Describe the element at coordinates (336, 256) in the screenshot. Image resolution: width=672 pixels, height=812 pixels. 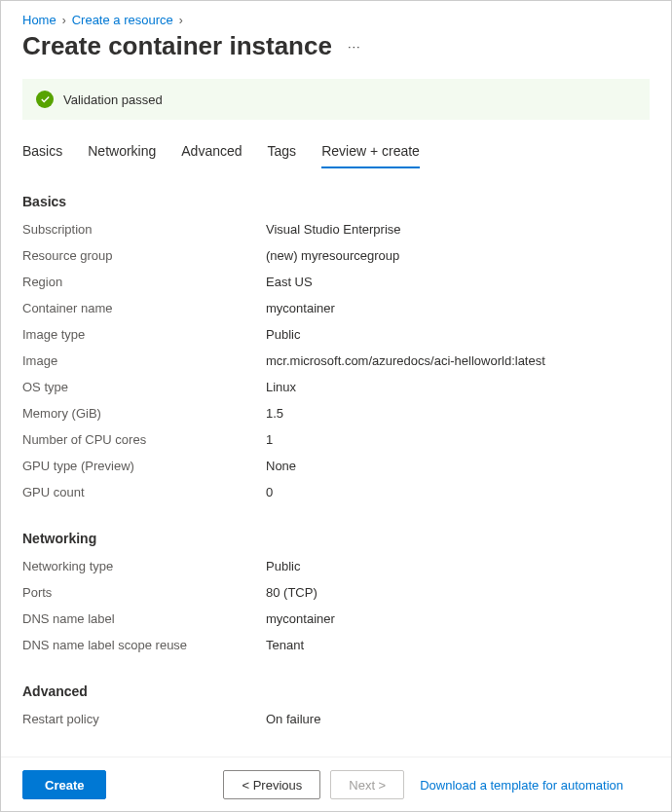
I see `kv-row: Resource group(new) myresourcegroup` at that location.